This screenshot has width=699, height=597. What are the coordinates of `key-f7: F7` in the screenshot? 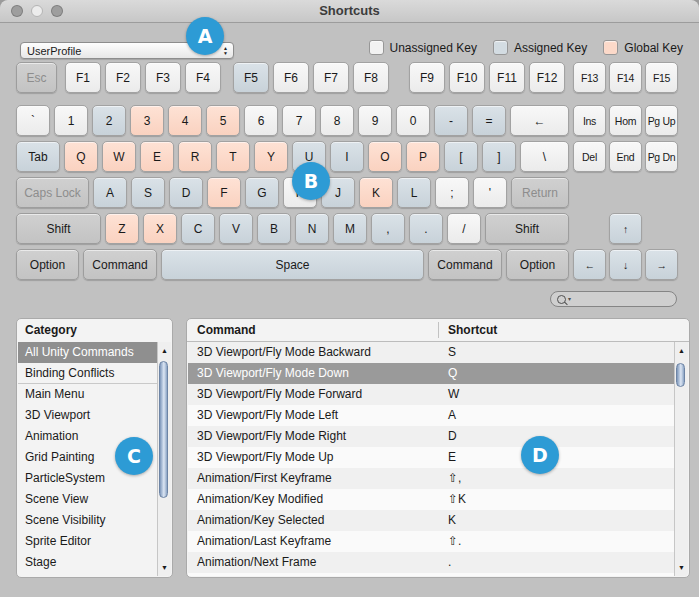 It's located at (331, 78).